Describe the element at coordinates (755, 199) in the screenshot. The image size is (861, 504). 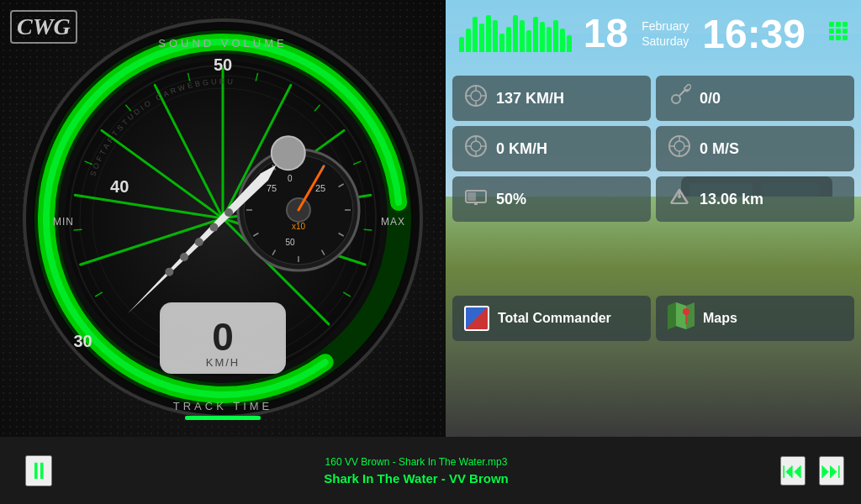
I see `info-card-distance: 13.06 km` at that location.